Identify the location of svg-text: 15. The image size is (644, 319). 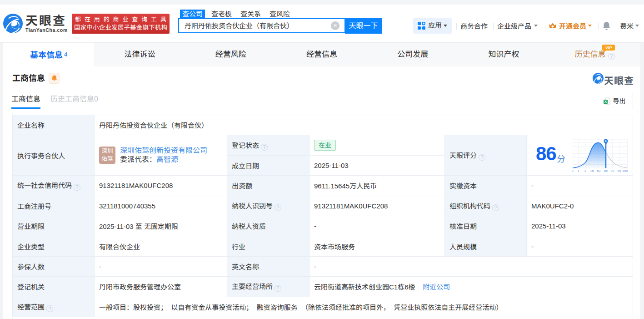
(592, 171).